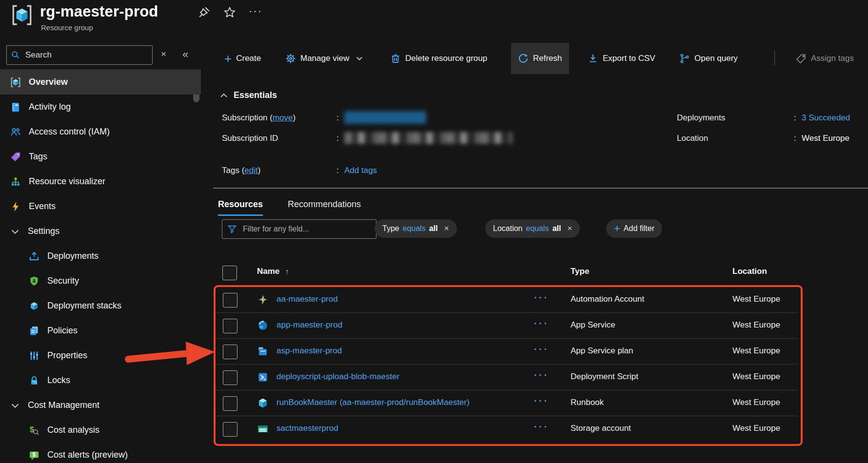 This screenshot has height=463, width=868. Describe the element at coordinates (309, 325) in the screenshot. I see `resource-link: app-maester-prod` at that location.